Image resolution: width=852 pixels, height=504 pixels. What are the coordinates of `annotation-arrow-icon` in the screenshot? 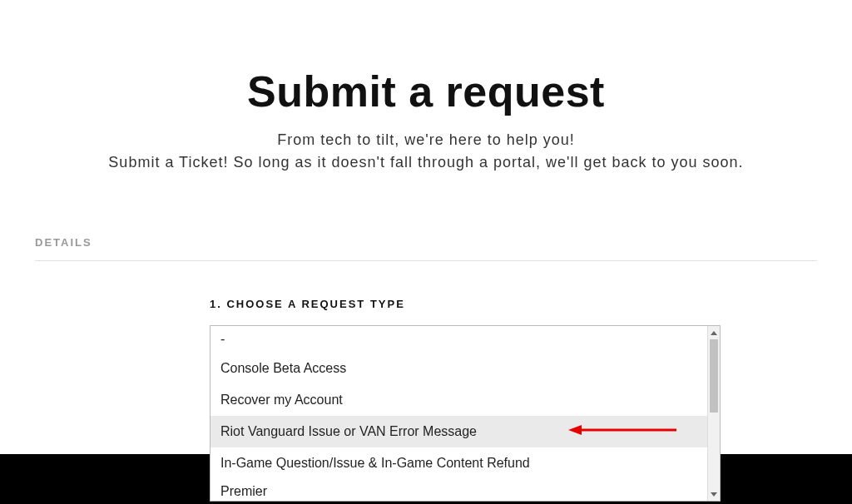 It's located at (622, 432).